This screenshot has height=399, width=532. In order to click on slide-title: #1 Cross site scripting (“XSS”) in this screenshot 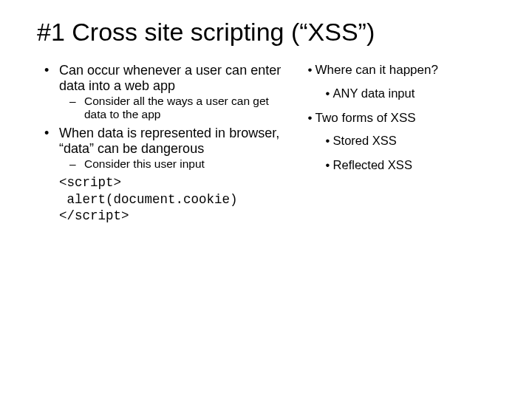, I will do `click(270, 33)`.